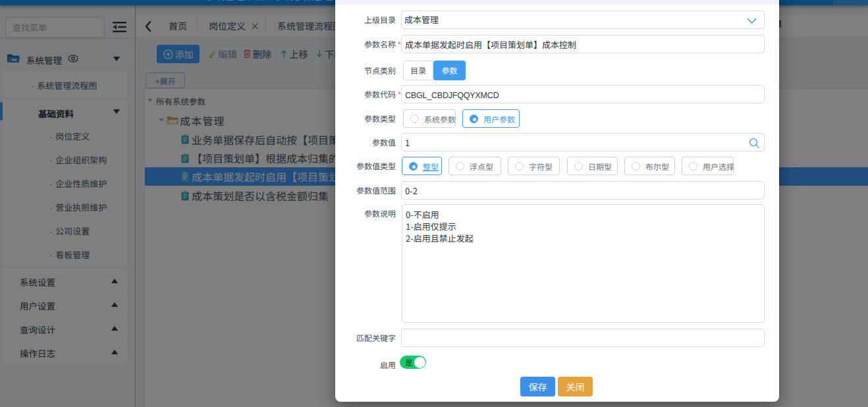 This screenshot has width=868, height=407. Describe the element at coordinates (418, 70) in the screenshot. I see `node-type-option-dir: 目录` at that location.